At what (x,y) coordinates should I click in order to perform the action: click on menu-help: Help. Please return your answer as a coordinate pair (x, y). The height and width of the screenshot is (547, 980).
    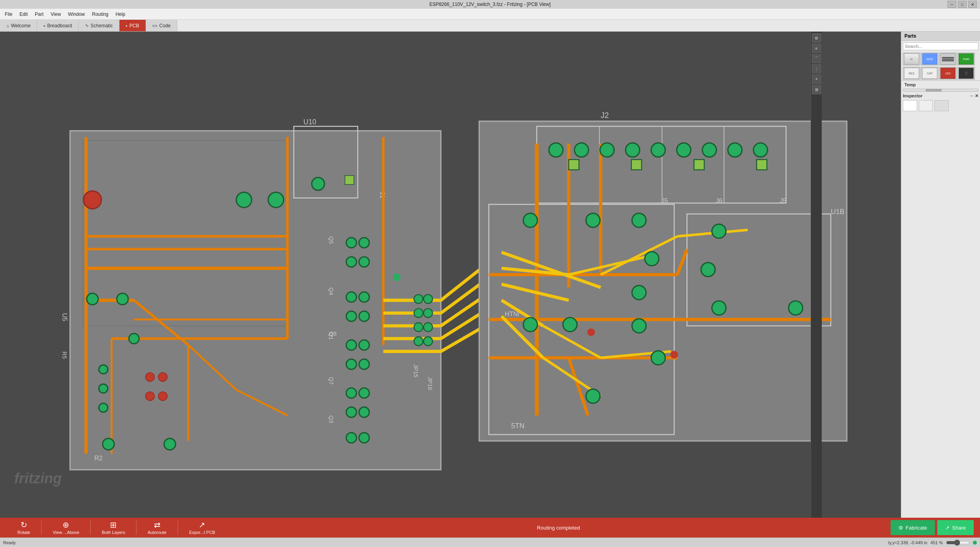
    Looking at the image, I should click on (120, 14).